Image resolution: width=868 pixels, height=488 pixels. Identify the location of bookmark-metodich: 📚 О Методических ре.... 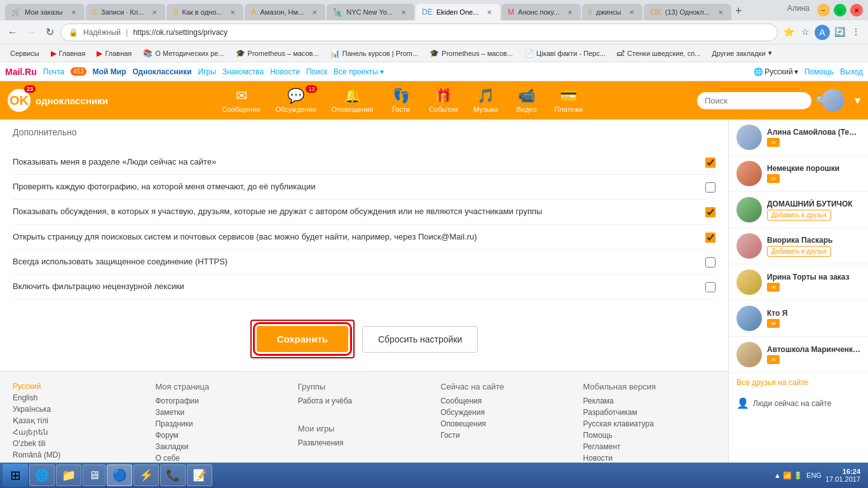
(183, 53).